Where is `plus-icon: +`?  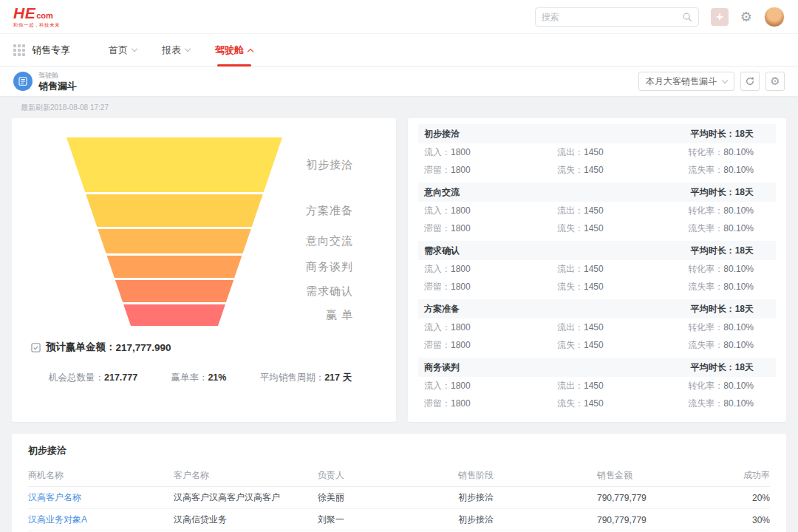
plus-icon: + is located at coordinates (720, 16).